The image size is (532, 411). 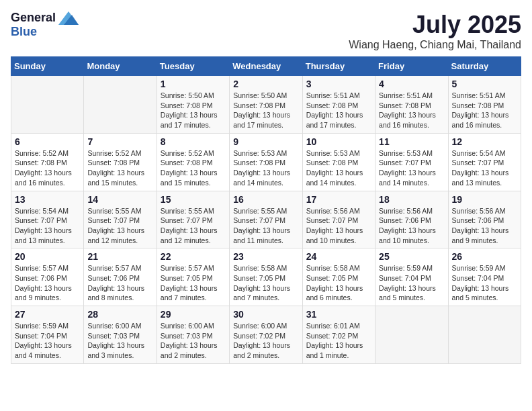 I want to click on calendar-day-cell: 21Sunrise: 5:57 AMSunset: 7:06 PMDayligh…, so click(x=120, y=277).